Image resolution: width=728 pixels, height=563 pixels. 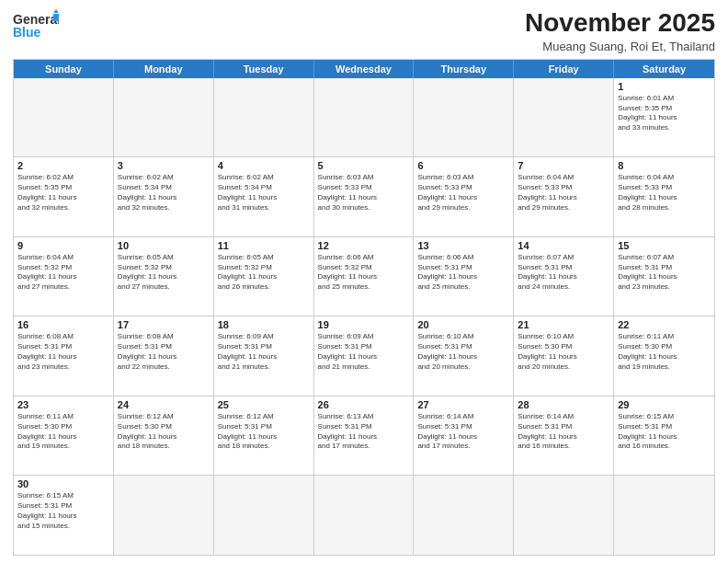 I want to click on calendar-cell-2-4: 13Sunrise: 6:06 AM Sunset: 5:31 PM Dayli…, so click(x=463, y=277).